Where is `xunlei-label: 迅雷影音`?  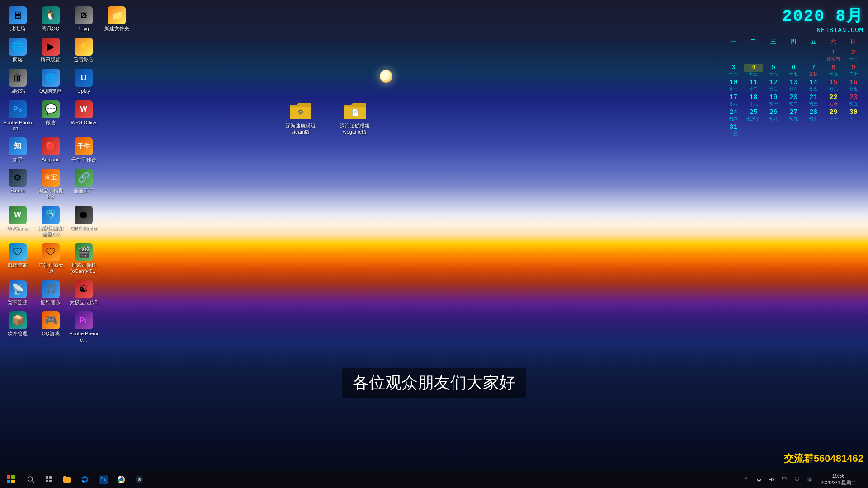
xunlei-label: 迅雷影音 is located at coordinates (84, 60).